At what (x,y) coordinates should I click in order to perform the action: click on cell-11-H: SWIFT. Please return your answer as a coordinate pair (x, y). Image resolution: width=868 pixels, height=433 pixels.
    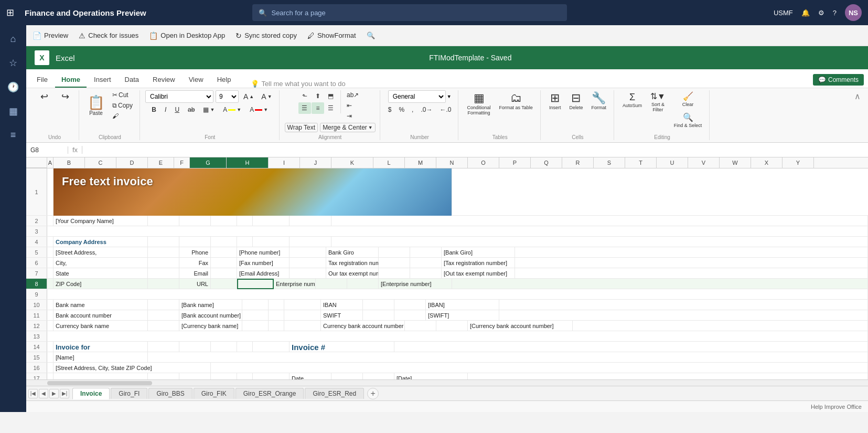
    Looking at the image, I should click on (342, 315).